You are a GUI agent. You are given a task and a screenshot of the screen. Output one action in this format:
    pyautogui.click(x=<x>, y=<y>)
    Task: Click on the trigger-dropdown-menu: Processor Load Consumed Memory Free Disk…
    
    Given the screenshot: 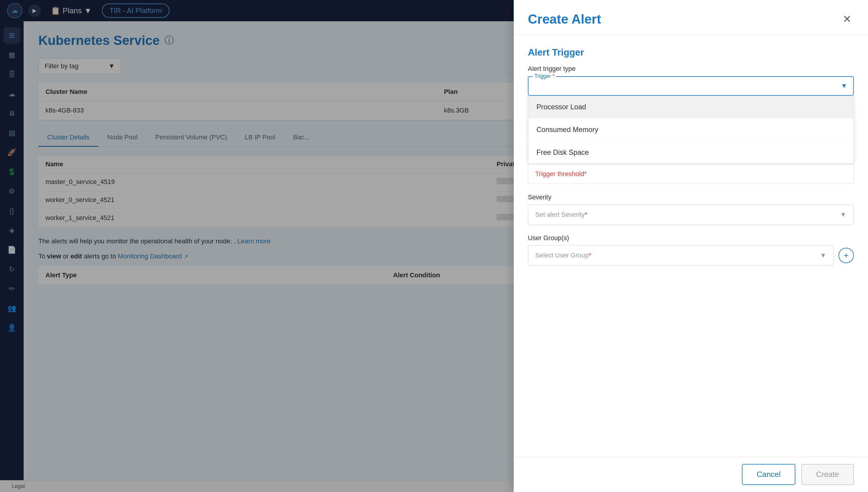 What is the action you would take?
    pyautogui.click(x=691, y=130)
    